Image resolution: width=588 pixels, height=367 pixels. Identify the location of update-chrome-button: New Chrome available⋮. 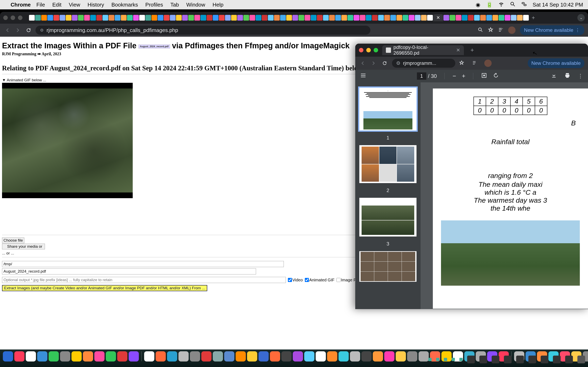
(552, 30).